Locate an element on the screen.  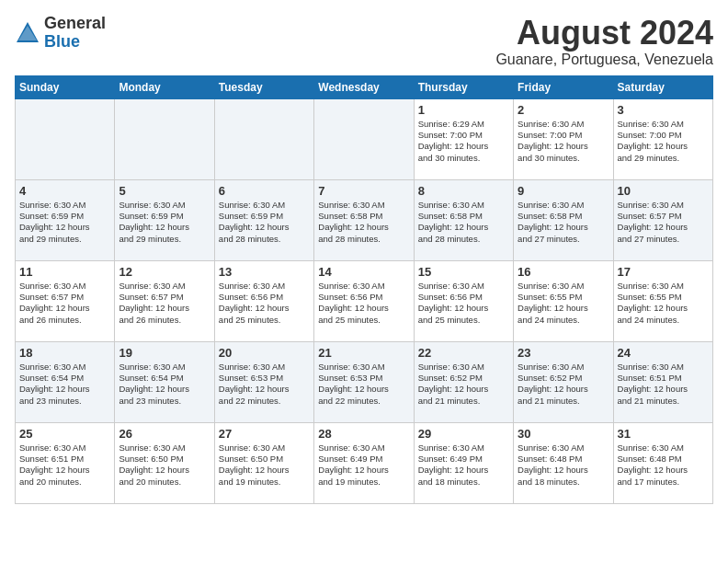
calendar-cell: 3Sunrise: 6:30 AM Sunset: 7:00 PM Daylig… is located at coordinates (663, 139).